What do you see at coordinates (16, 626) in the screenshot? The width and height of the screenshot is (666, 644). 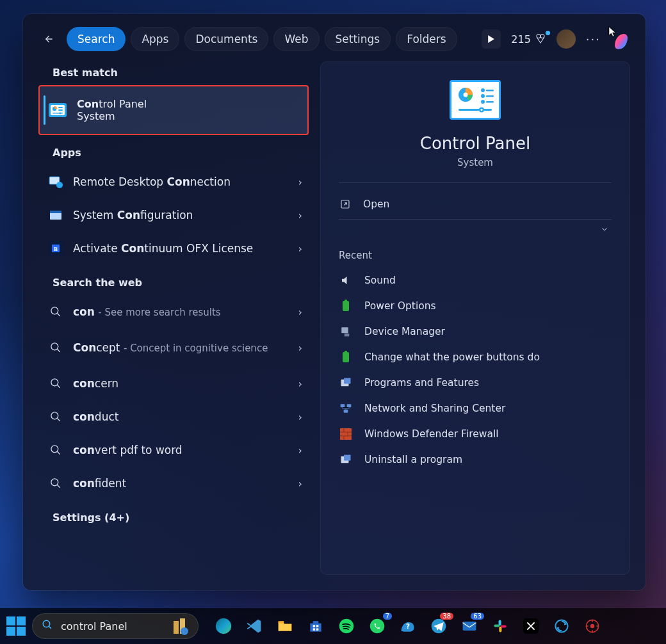 I see `start-button` at bounding box center [16, 626].